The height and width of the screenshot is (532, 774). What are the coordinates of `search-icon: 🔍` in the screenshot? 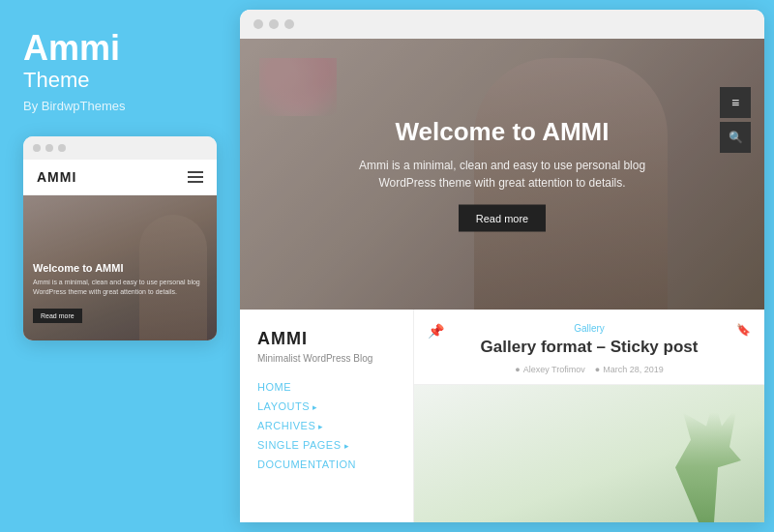 It's located at (735, 137).